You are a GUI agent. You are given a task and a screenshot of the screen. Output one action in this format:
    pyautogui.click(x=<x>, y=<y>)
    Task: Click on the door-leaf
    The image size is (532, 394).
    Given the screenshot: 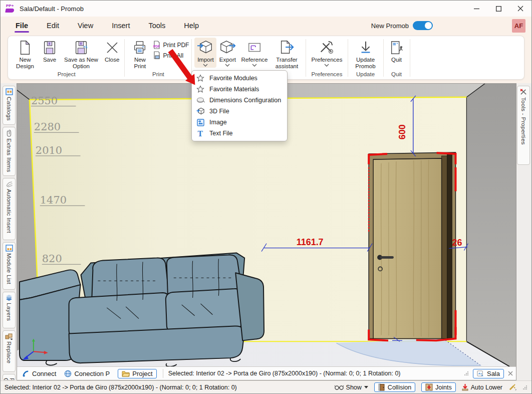 What is the action you would take?
    pyautogui.click(x=407, y=249)
    